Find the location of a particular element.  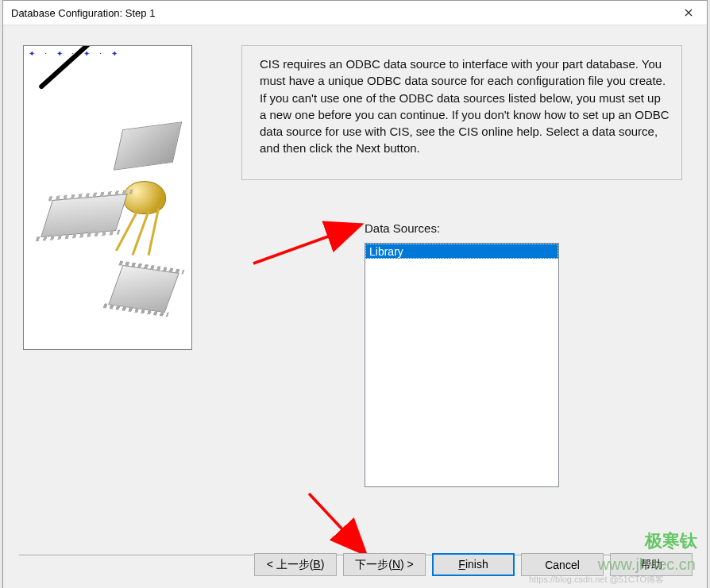

instruction-text: CIS requires an ODBC data source to inte… is located at coordinates (462, 113).